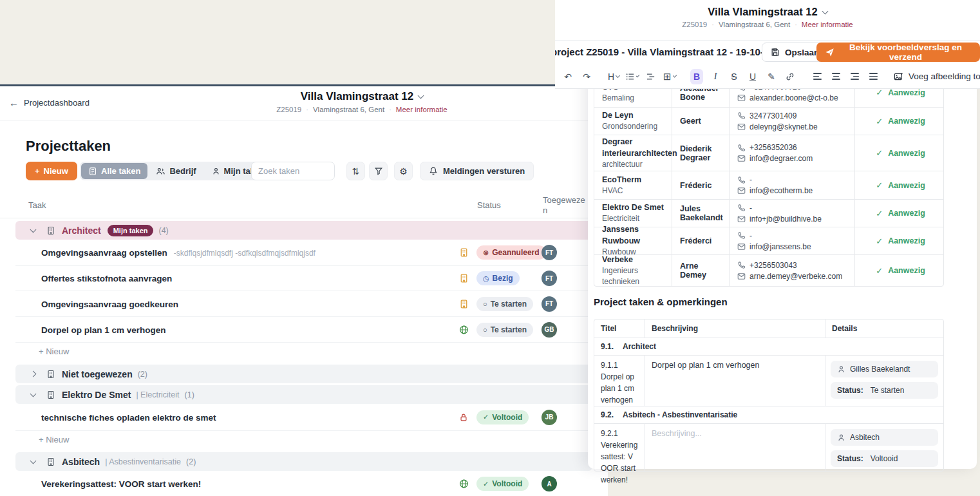 This screenshot has width=980, height=496. I want to click on add-image-button: Voeg afbeelding toe, so click(937, 76).